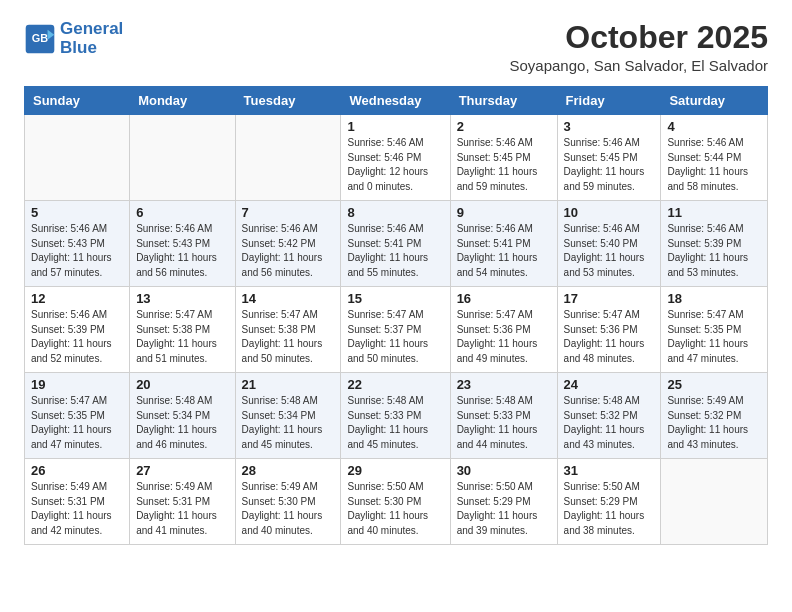 This screenshot has width=792, height=612. Describe the element at coordinates (714, 337) in the screenshot. I see `day-info: Sunrise: 5:47 AMSunset: 5:35 PMDaylight:…` at that location.